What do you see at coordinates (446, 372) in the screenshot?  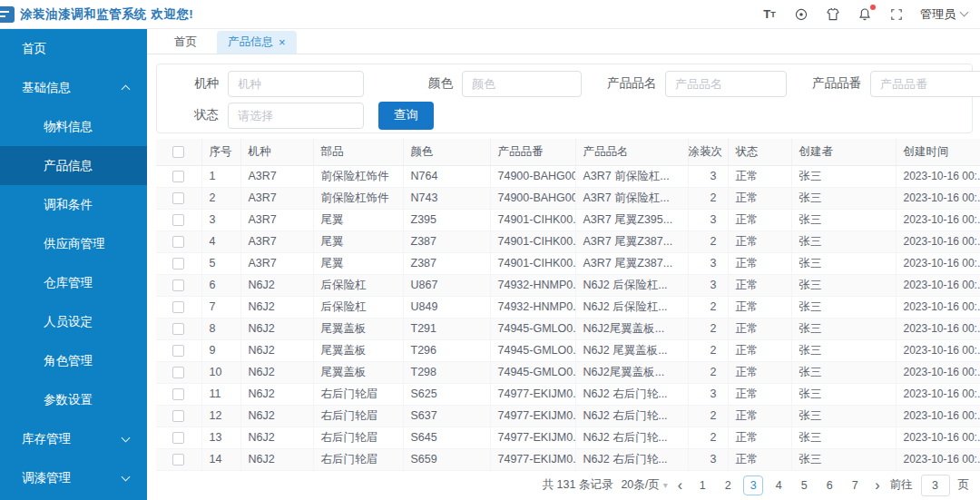 I see `cell-color: T298` at bounding box center [446, 372].